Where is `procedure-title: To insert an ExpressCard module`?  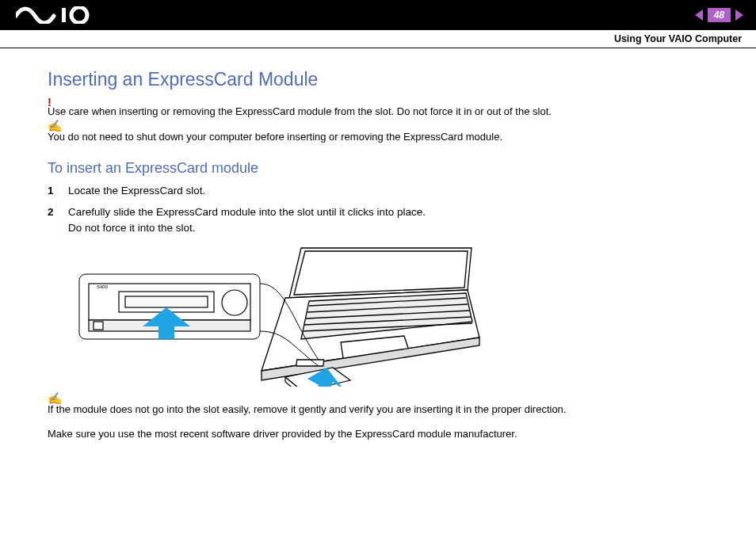
procedure-title: To insert an ExpressCard module is located at coordinates (378, 168).